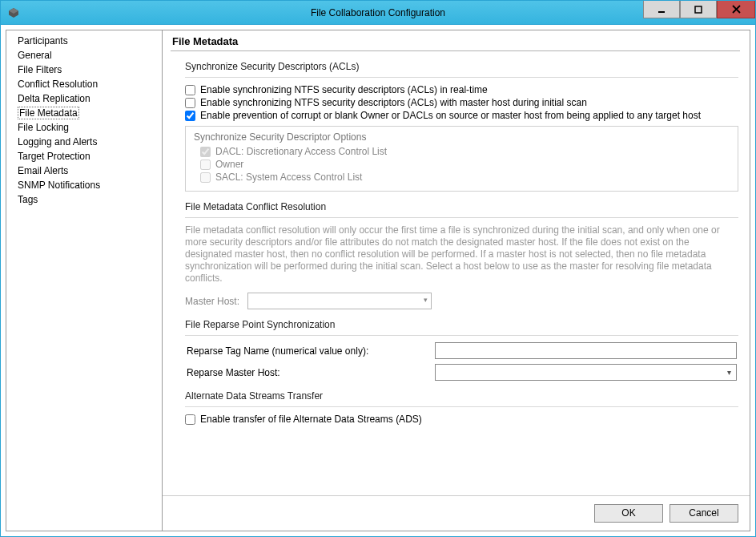 The width and height of the screenshot is (756, 537). Describe the element at coordinates (54, 156) in the screenshot. I see `sidebar-item-label: Target Protection` at that location.